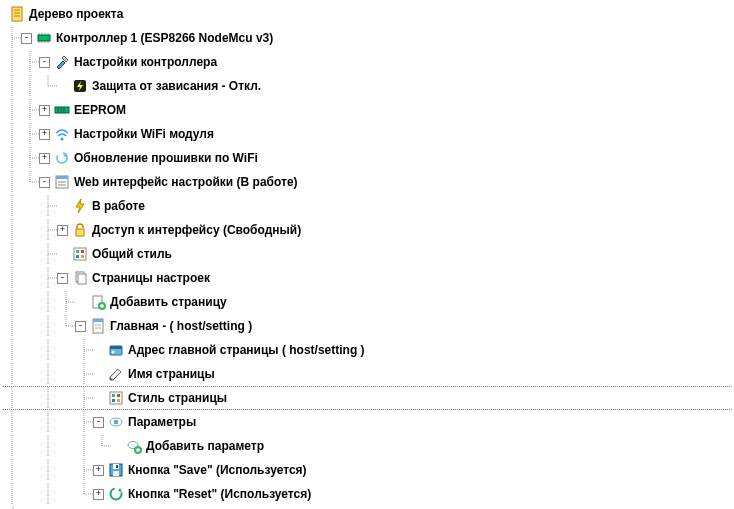 This screenshot has height=509, width=734. I want to click on tree-row: Общий стиль, so click(367, 254).